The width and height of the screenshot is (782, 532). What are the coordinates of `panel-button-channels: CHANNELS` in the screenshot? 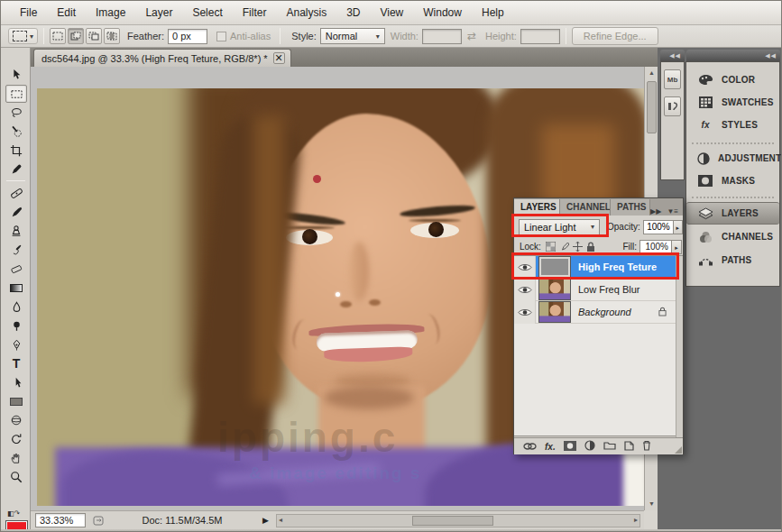 It's located at (732, 236).